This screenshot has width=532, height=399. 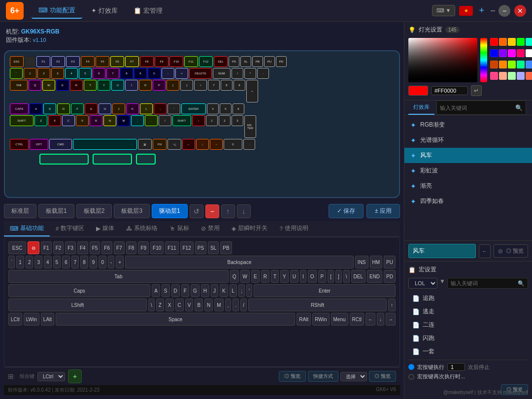 What do you see at coordinates (165, 121) in the screenshot?
I see `key-slash: /` at bounding box center [165, 121].